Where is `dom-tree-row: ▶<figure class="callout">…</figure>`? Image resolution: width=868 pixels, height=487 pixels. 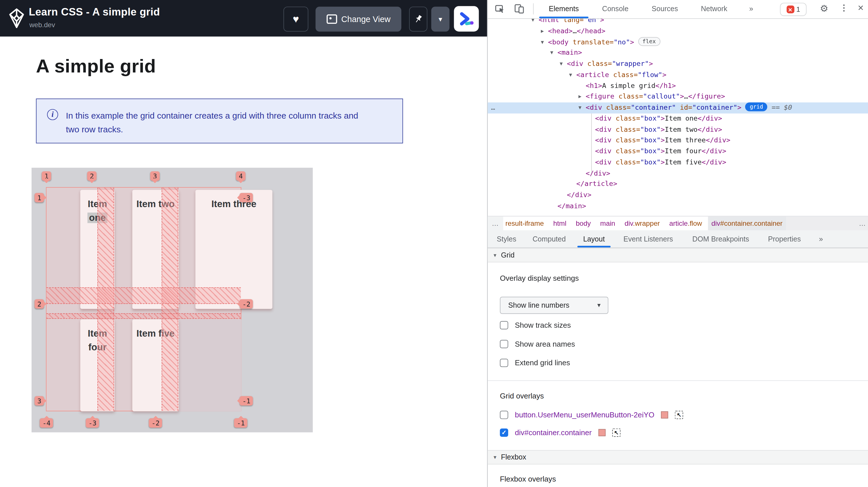 dom-tree-row: ▶<figure class="callout">…</figure> is located at coordinates (678, 97).